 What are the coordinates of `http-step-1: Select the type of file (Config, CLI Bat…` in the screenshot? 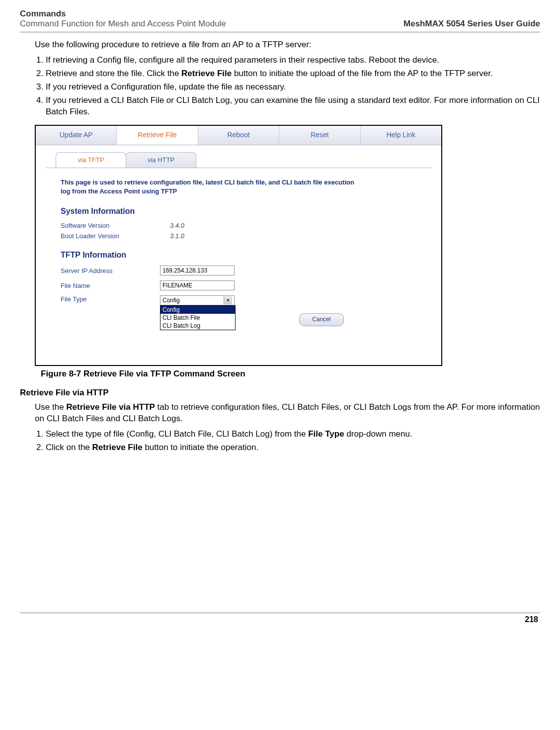 It's located at (293, 435).